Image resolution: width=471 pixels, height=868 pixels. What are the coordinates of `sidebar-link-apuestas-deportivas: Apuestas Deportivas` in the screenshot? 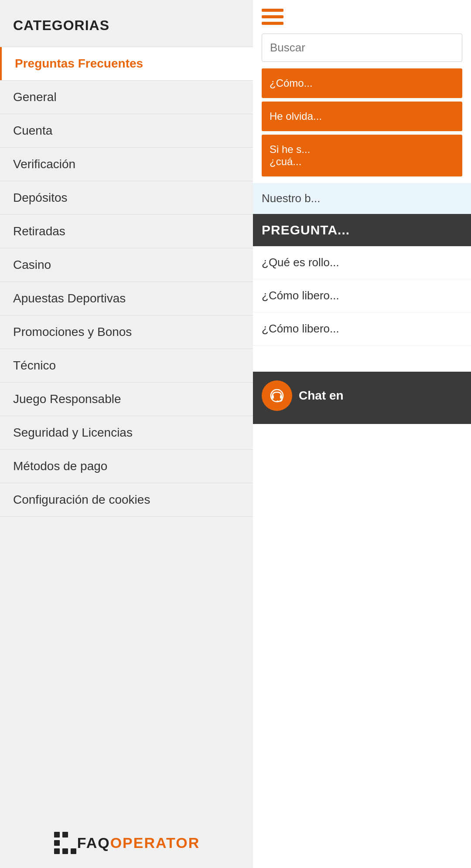 It's located at (126, 298).